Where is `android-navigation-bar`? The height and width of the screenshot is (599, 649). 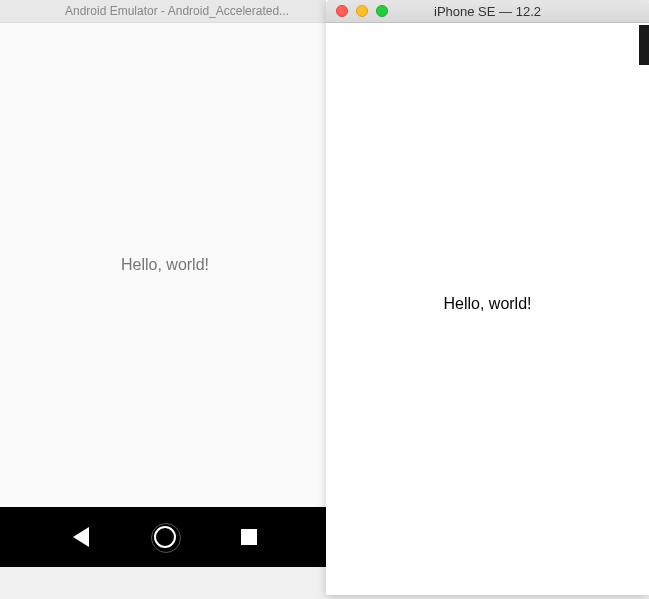 android-navigation-bar is located at coordinates (165, 537).